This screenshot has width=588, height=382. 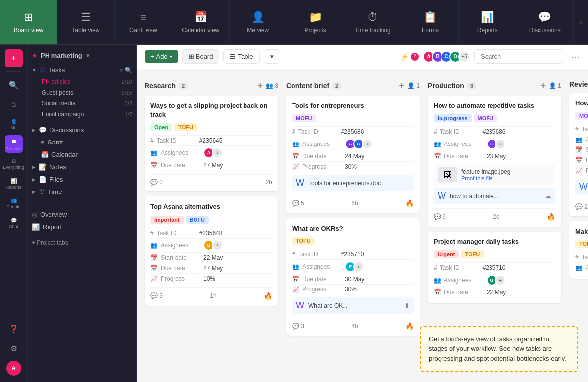 What do you see at coordinates (373, 22) in the screenshot?
I see `nav-time-tracking: ⏱ Time tracking` at bounding box center [373, 22].